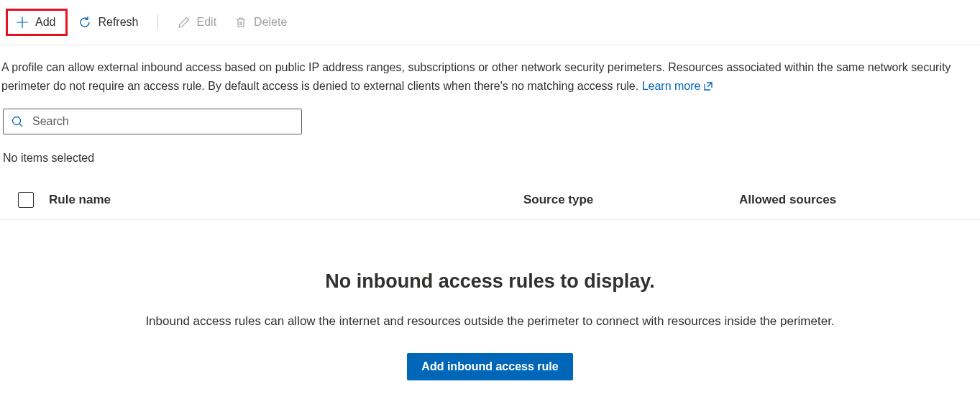 The height and width of the screenshot is (407, 980). I want to click on search-container, so click(490, 115).